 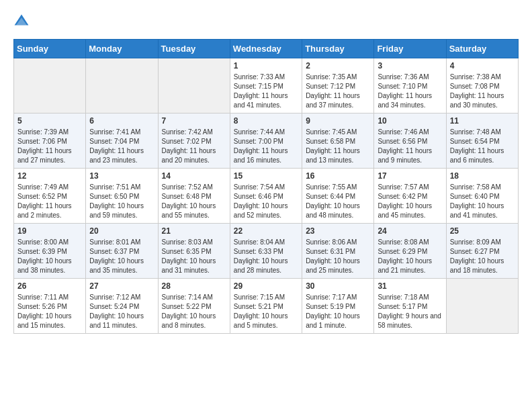 What do you see at coordinates (266, 201) in the screenshot?
I see `day-info: Sunrise: 7:54 AMSunset: 6:46 PMDaylight:…` at bounding box center [266, 201].